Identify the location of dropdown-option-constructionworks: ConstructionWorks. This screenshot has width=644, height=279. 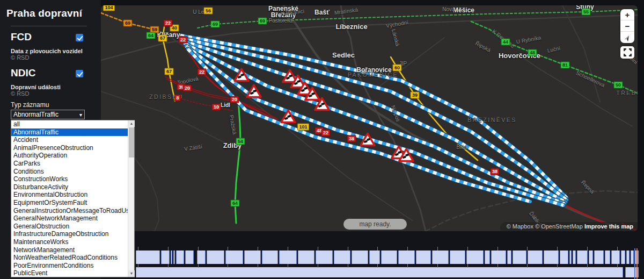
(70, 180).